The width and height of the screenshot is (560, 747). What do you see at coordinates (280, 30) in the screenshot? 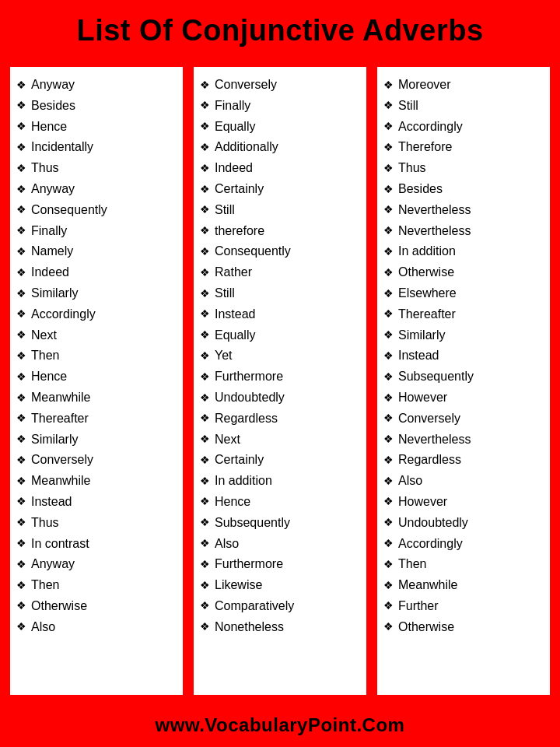
I see `page-header: List Of Conjunctive Adverbs` at bounding box center [280, 30].